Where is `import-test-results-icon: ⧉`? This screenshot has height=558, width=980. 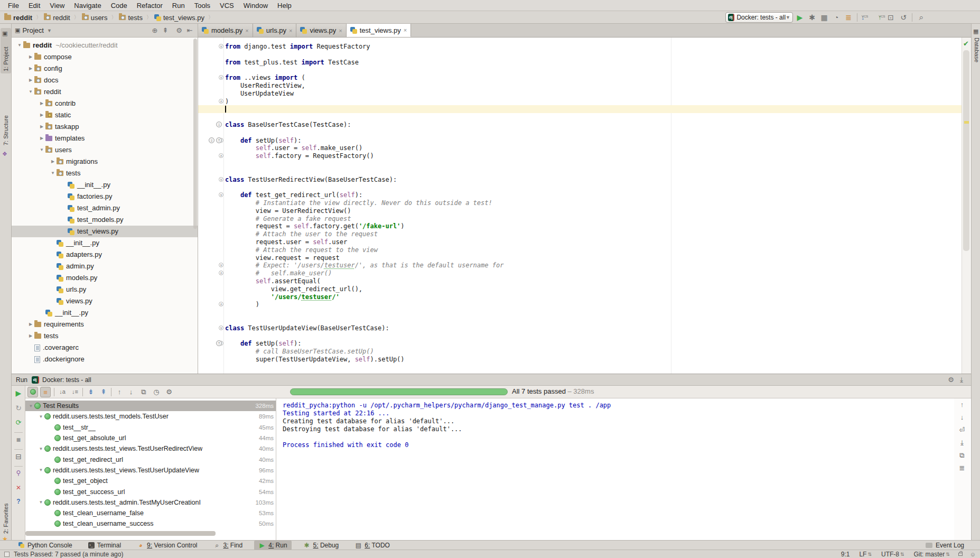
import-test-results-icon: ⧉ is located at coordinates (144, 392).